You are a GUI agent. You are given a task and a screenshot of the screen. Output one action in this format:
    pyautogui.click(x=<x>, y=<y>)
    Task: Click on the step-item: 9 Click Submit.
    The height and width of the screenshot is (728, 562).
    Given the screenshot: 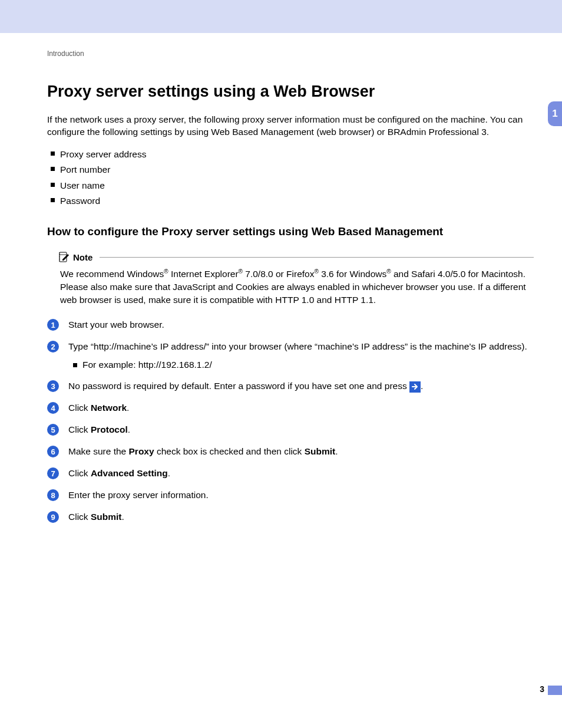 What is the action you would take?
    pyautogui.click(x=290, y=518)
    